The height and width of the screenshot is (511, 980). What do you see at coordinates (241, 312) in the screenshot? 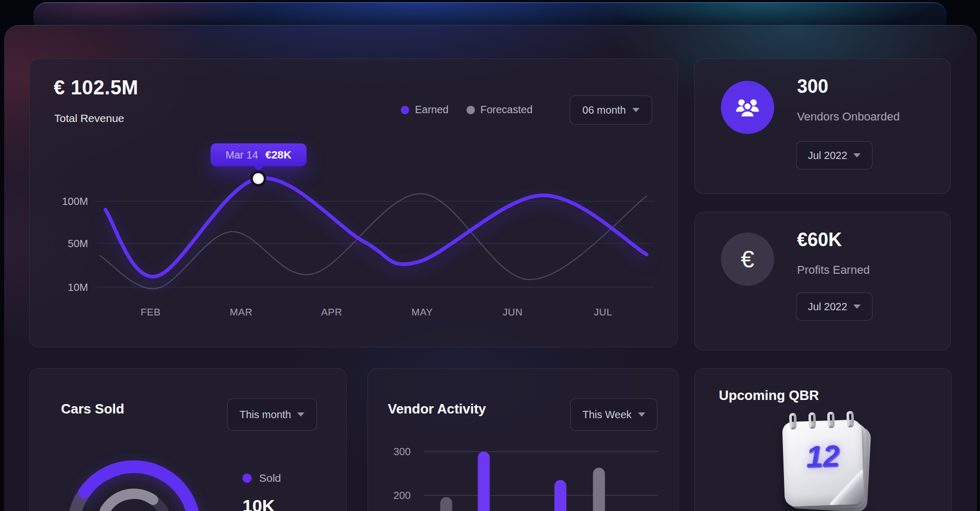
I see `x-tick-label: MAR` at bounding box center [241, 312].